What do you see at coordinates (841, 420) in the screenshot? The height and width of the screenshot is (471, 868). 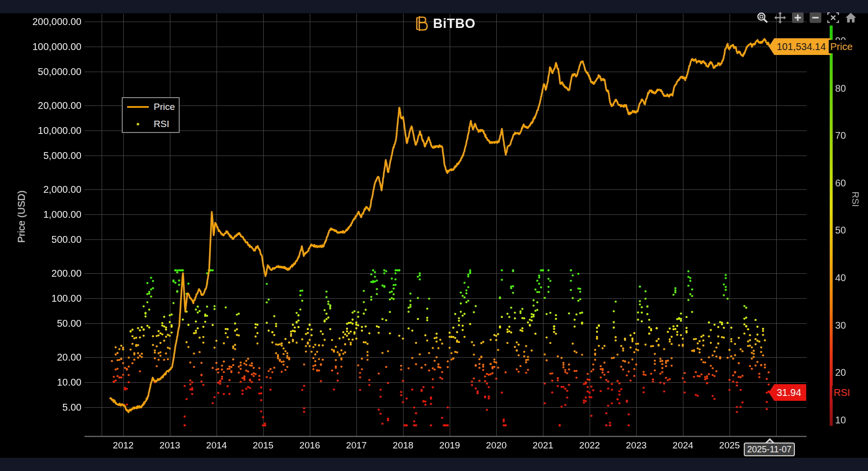 I see `rsi-tick-label: 10` at bounding box center [841, 420].